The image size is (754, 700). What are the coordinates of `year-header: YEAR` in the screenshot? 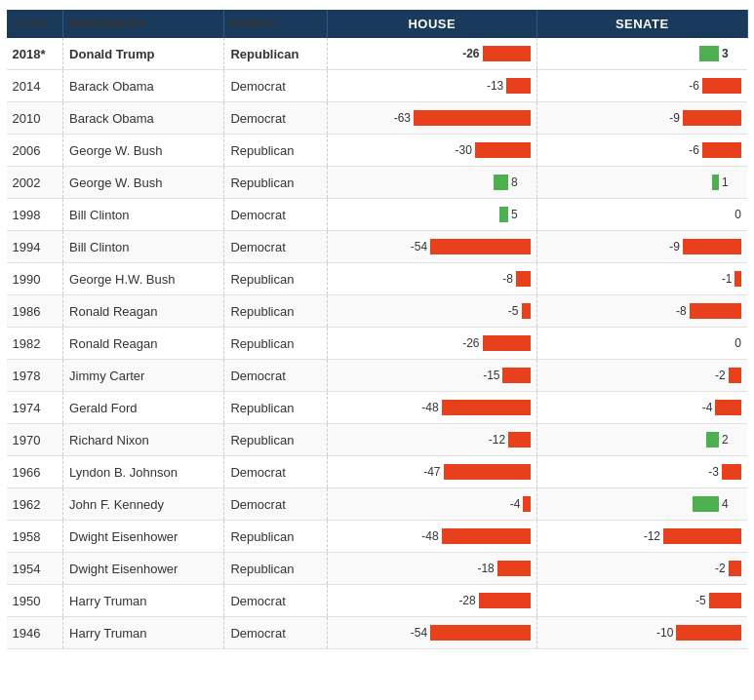 It's located at (35, 23).